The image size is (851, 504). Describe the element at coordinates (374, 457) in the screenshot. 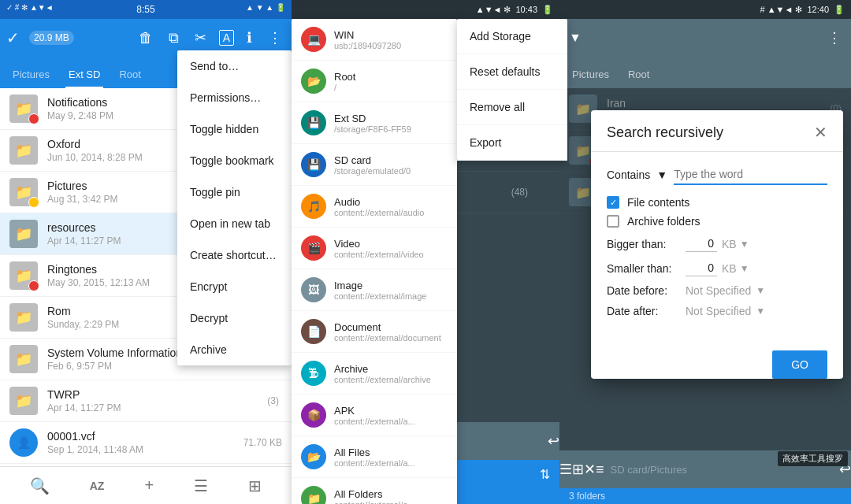

I see `submenu-all-files: 📂 All Files content://external/a...` at that location.